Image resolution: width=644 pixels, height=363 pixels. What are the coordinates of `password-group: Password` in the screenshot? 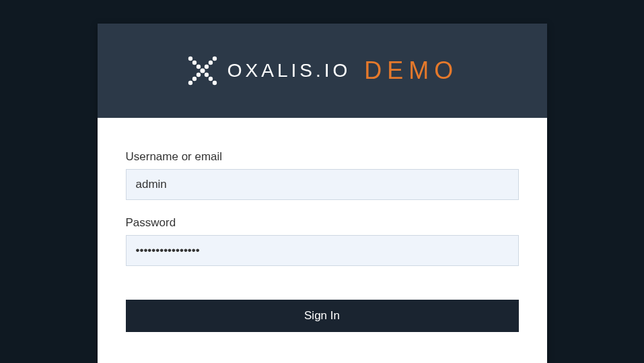 It's located at (322, 241).